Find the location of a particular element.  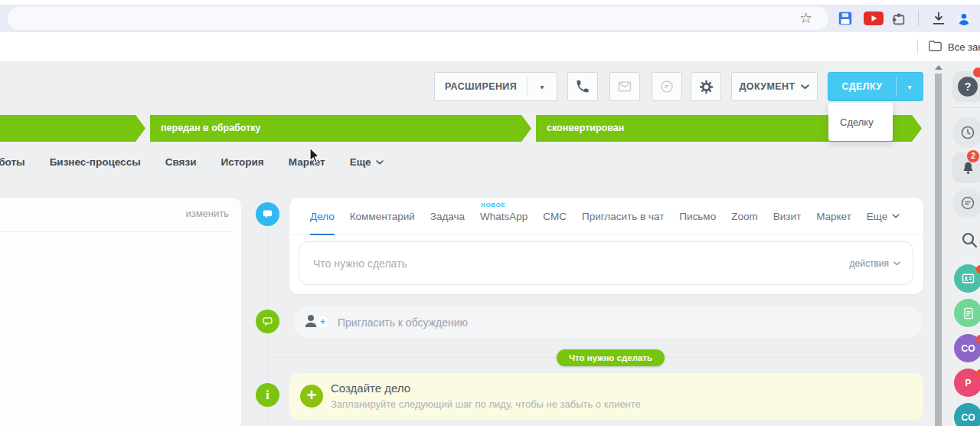

chat-avatar-document is located at coordinates (967, 313).